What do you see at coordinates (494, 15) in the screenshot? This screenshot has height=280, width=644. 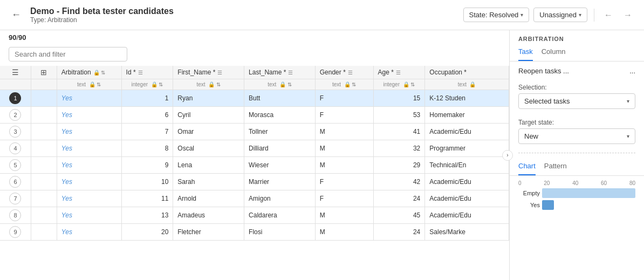 I see `state-label: State: Resolved` at bounding box center [494, 15].